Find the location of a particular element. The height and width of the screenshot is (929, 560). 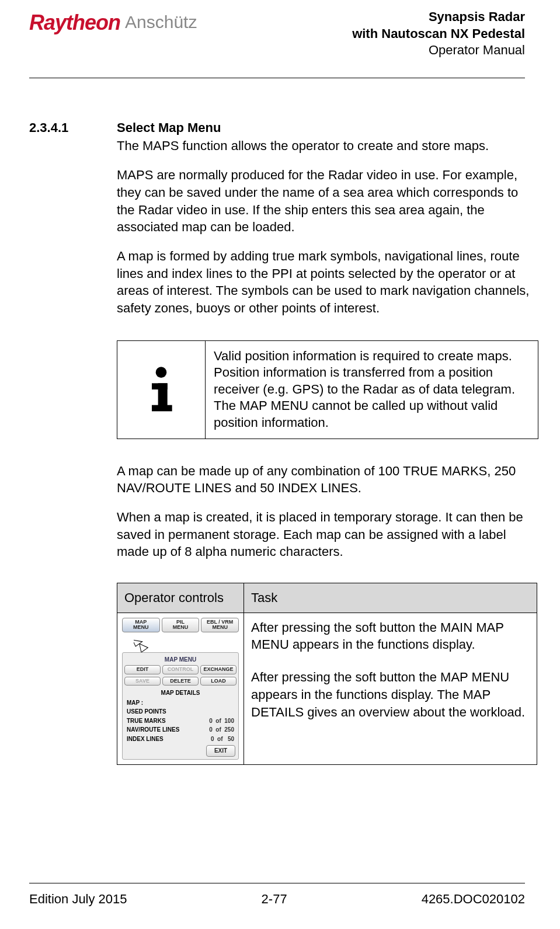

info-text: Valid position information is required t… is located at coordinates (371, 390).